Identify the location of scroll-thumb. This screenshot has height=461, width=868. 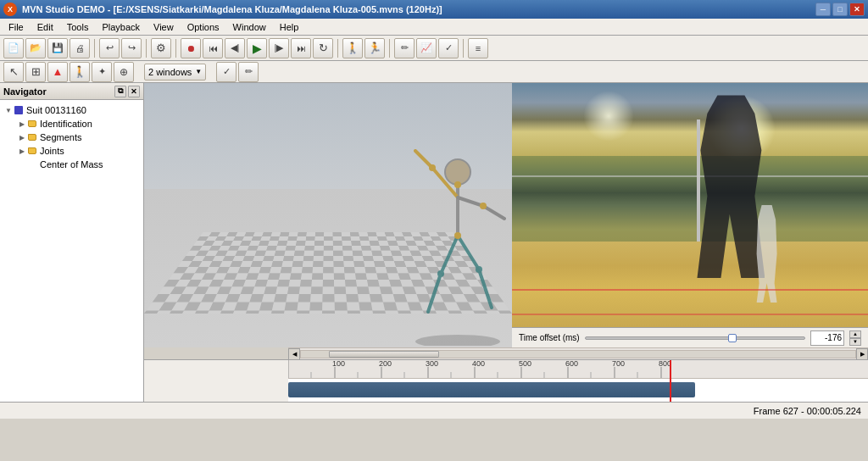
(385, 354).